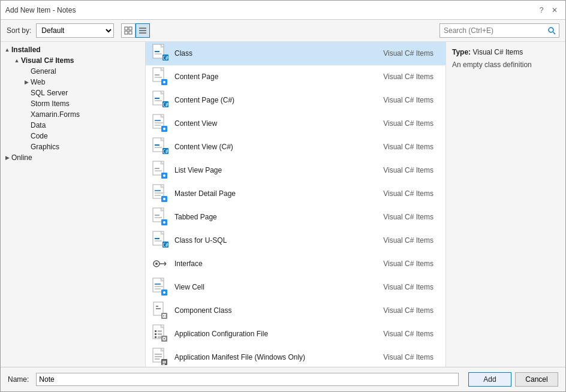 This screenshot has width=566, height=392. What do you see at coordinates (296, 170) in the screenshot?
I see `list-item: List View Page Visual C# Items` at bounding box center [296, 170].